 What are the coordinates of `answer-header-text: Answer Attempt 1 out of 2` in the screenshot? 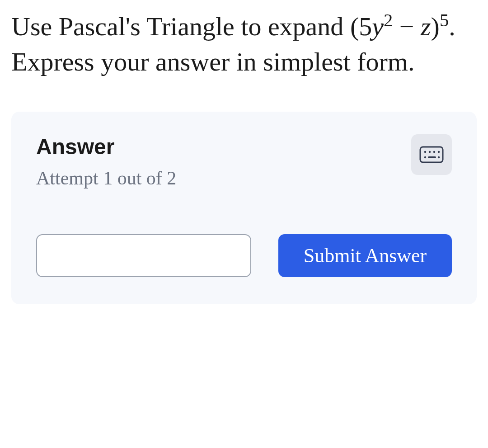 It's located at (106, 162).